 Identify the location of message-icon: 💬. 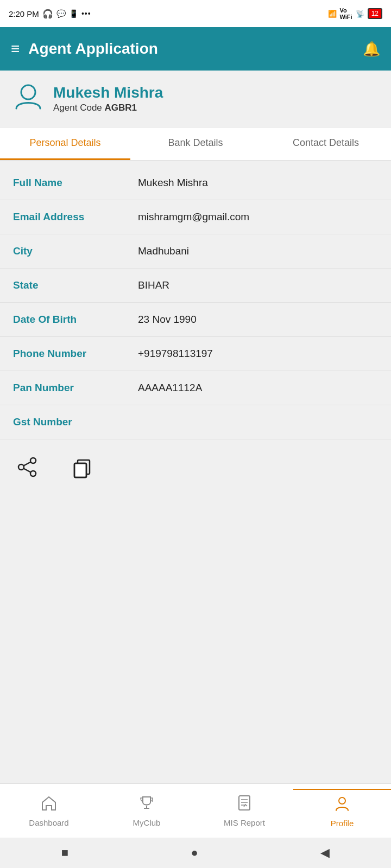
(61, 14).